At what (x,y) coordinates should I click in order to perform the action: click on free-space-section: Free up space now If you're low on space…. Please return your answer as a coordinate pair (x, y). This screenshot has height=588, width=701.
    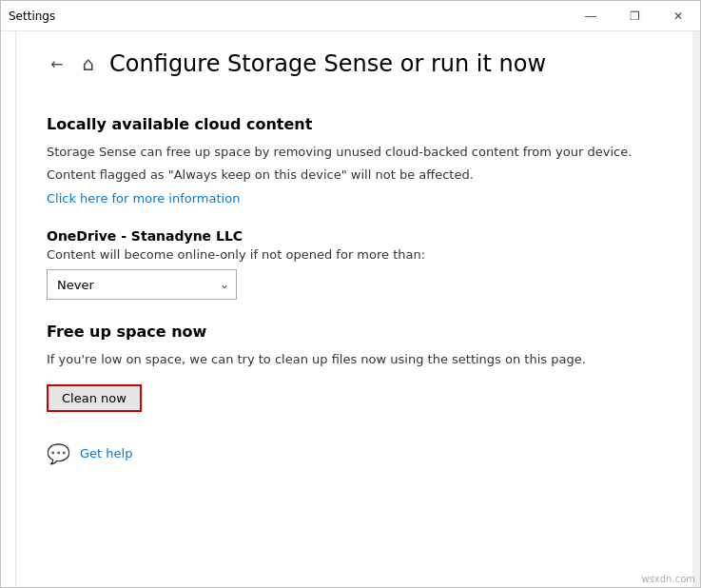
    Looking at the image, I should click on (354, 367).